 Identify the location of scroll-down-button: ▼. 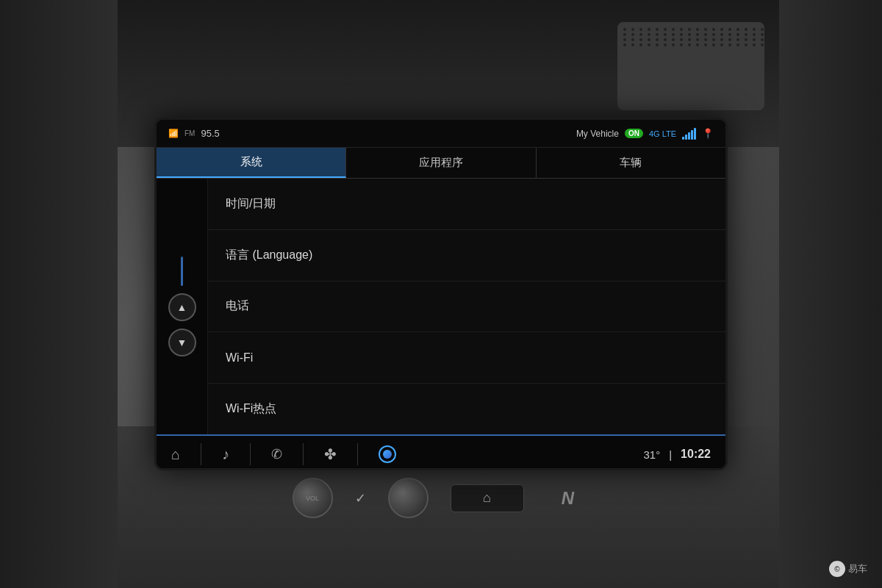
(182, 343).